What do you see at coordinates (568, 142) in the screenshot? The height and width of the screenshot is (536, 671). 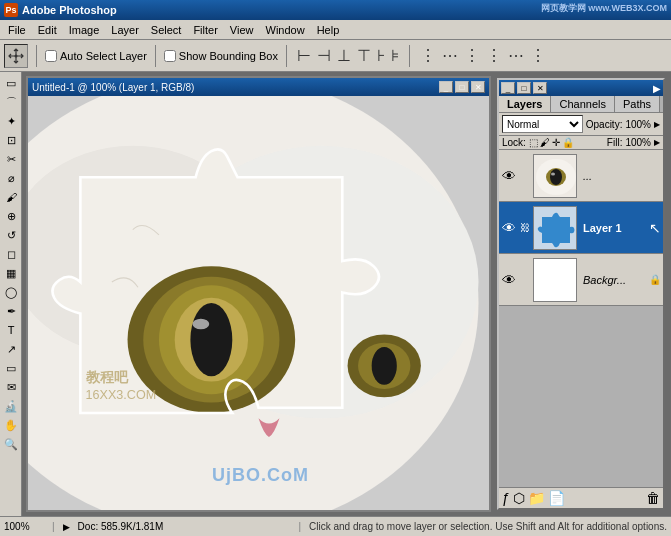 I see `lock-all-icon: 🔒` at bounding box center [568, 142].